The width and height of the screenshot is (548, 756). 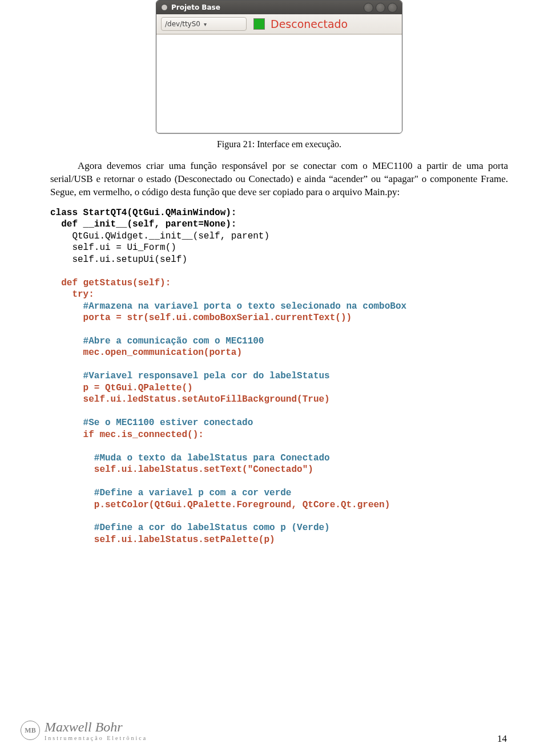 I want to click on brand-name: Maxwell Bohr, so click(x=96, y=727).